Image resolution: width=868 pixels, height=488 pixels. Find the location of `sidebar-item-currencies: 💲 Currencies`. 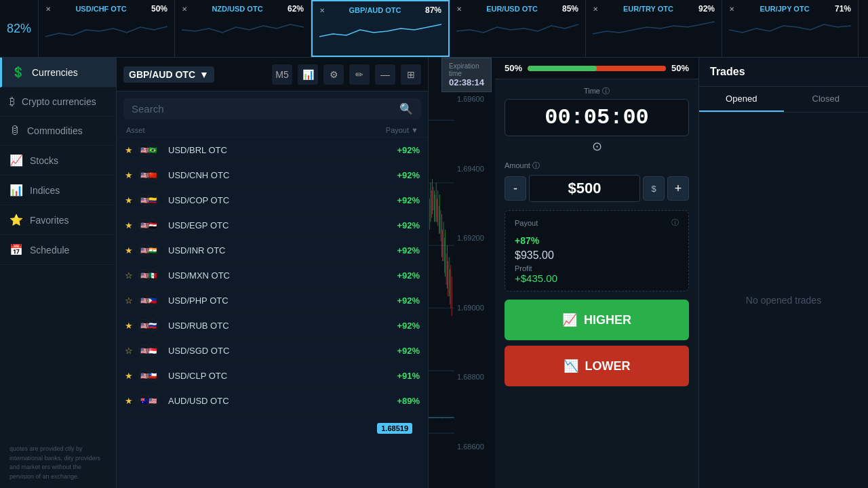

sidebar-item-currencies: 💲 Currencies is located at coordinates (58, 73).